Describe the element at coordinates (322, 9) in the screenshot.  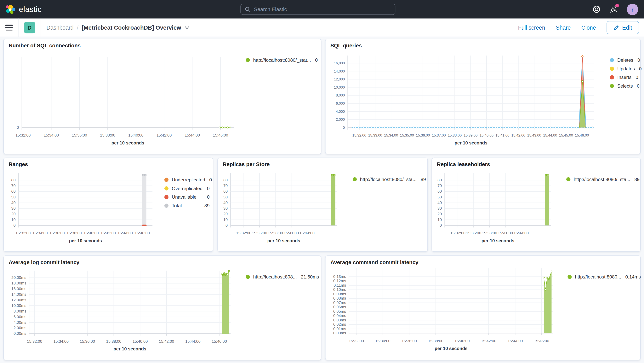
I see `search-input` at that location.